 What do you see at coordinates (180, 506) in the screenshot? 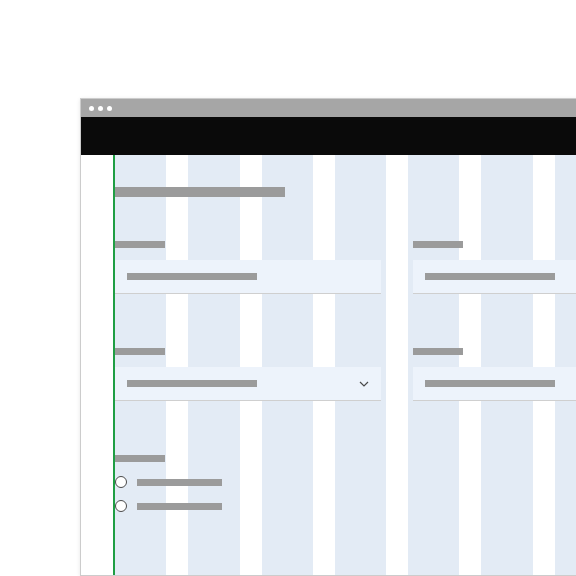
I see `radio-option-2-label` at bounding box center [180, 506].